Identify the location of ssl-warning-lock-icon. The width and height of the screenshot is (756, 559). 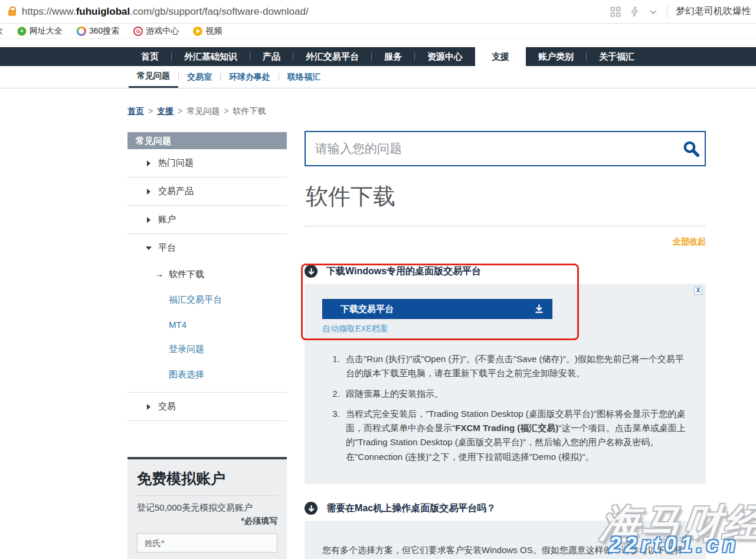
(12, 13).